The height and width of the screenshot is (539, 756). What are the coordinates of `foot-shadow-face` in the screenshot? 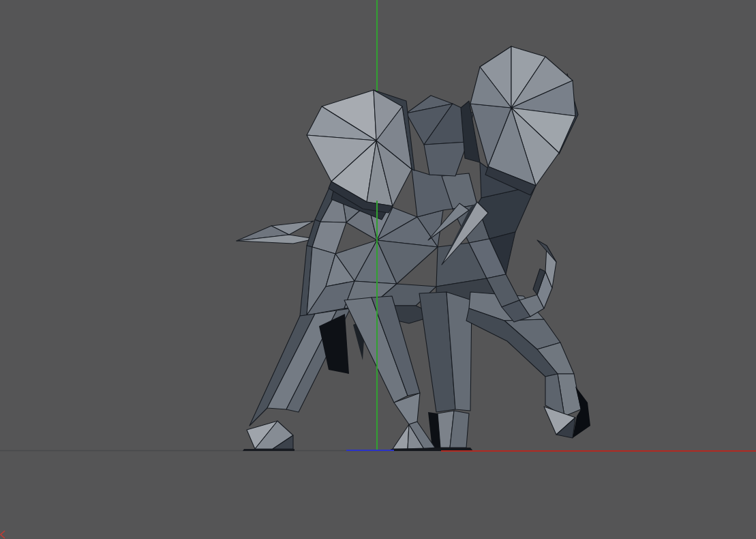 It's located at (269, 450).